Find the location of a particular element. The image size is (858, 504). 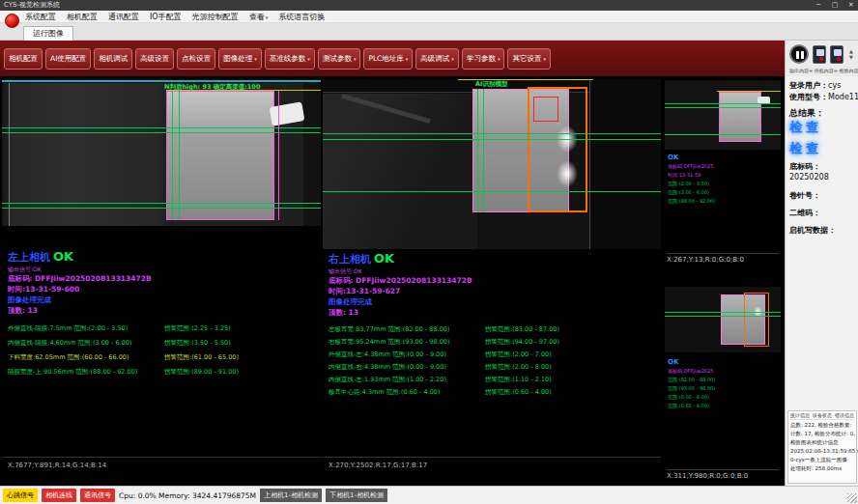

camera-left-image: N判后high: 93 确定高度值:100 is located at coordinates (161, 154).